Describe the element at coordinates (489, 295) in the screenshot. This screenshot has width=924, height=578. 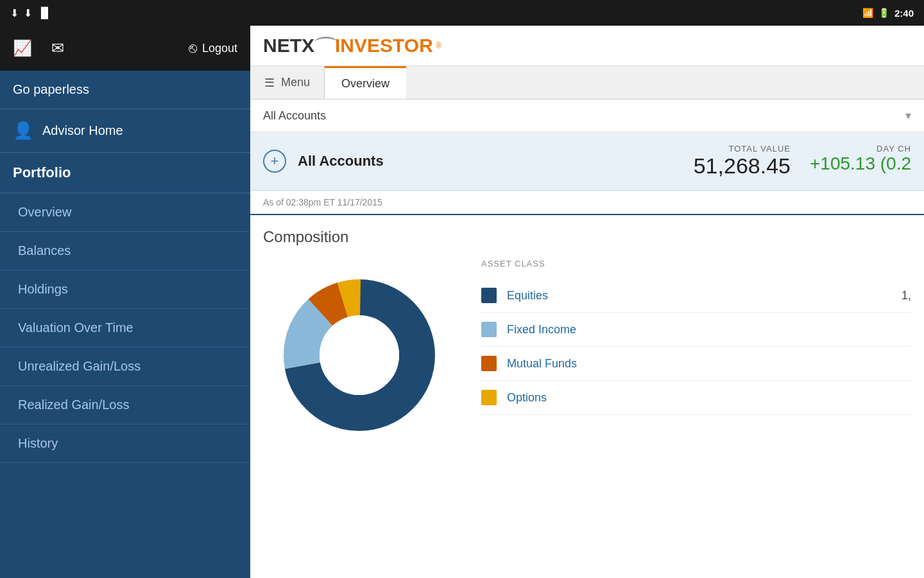
I see `equities-swatch` at that location.